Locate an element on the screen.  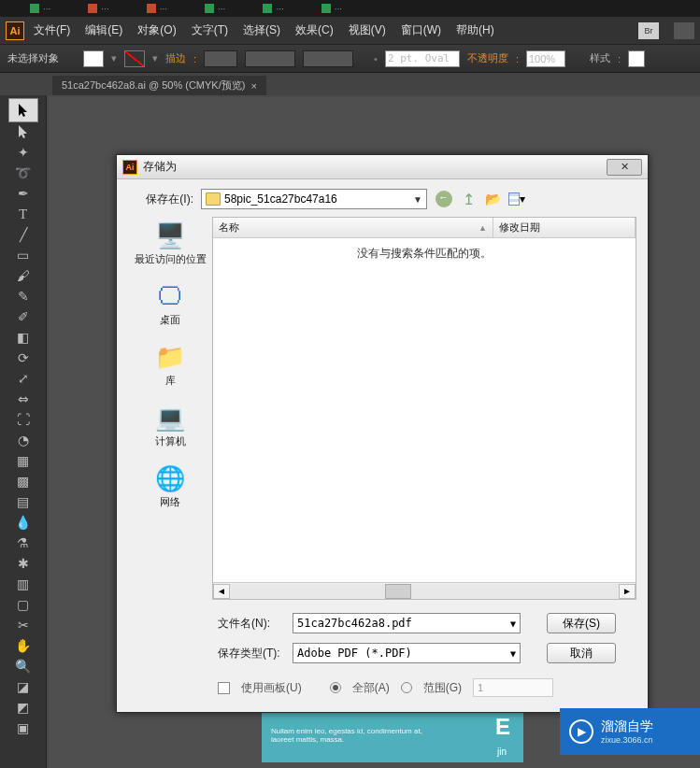
use-artboards-checkbox is located at coordinates (224, 688).